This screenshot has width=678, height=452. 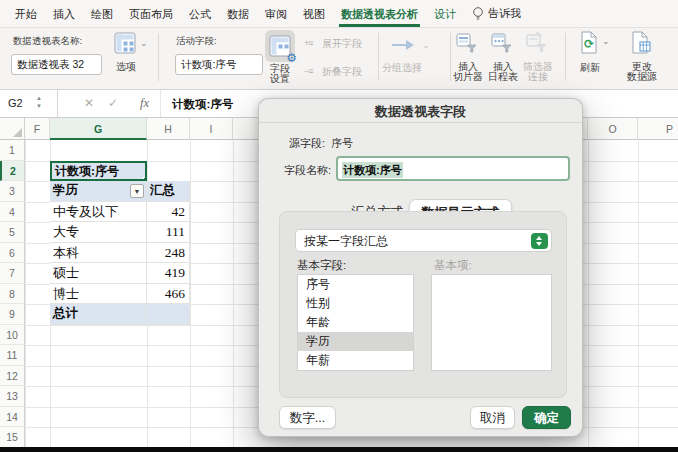 What do you see at coordinates (48, 42) in the screenshot?
I see `pivot-name-label: 数据透视表名称:` at bounding box center [48, 42].